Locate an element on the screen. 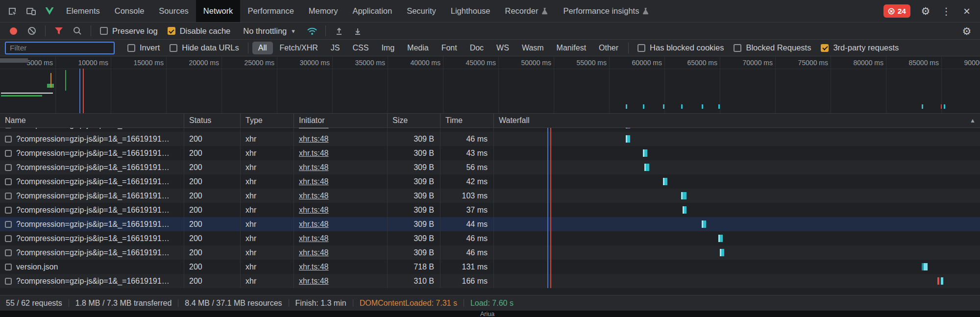 Image resolution: width=980 pixels, height=317 pixels. column-header-size: Size is located at coordinates (414, 121).